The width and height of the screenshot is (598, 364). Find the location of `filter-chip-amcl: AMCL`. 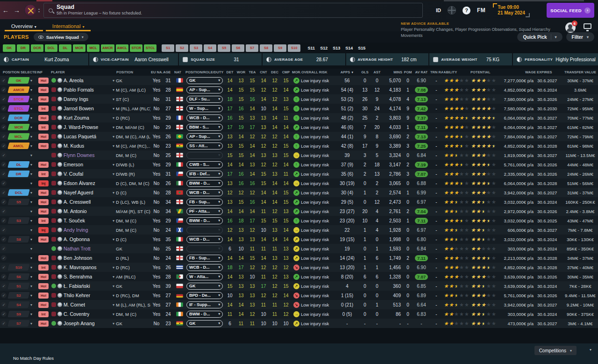

filter-chip-amcl: AMCL is located at coordinates (122, 48).